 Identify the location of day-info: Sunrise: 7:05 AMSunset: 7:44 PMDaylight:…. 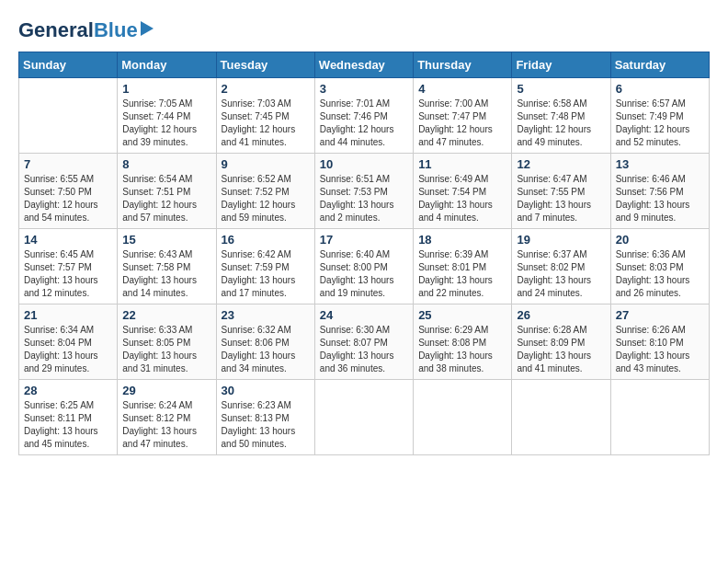
(166, 123).